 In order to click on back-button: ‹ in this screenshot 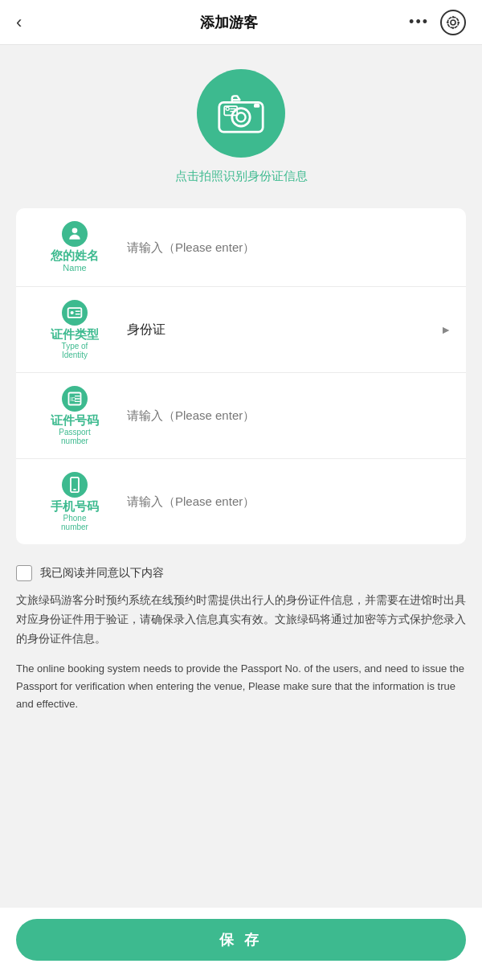, I will do `click(32, 23)`.